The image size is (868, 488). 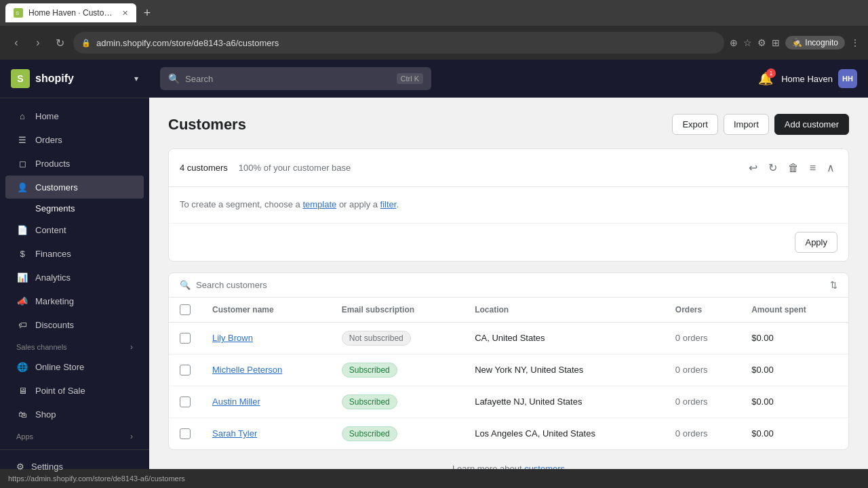 What do you see at coordinates (815, 43) in the screenshot?
I see `incognito-button: 🕵 Incognito` at bounding box center [815, 43].